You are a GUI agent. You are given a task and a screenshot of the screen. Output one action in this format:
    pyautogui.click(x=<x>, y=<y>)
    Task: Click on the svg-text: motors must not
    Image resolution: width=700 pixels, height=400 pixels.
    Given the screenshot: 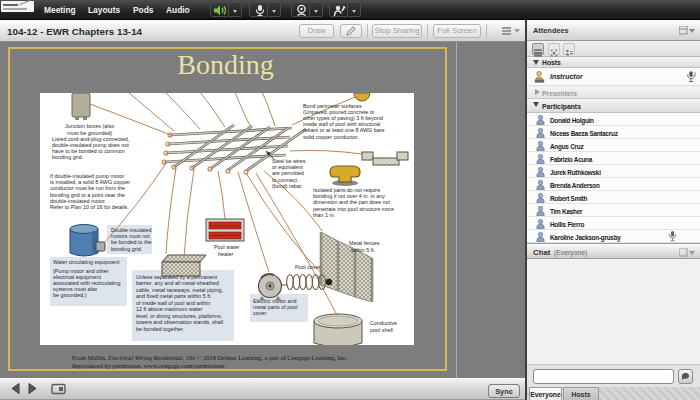 What is the action you would take?
    pyautogui.click(x=130, y=236)
    